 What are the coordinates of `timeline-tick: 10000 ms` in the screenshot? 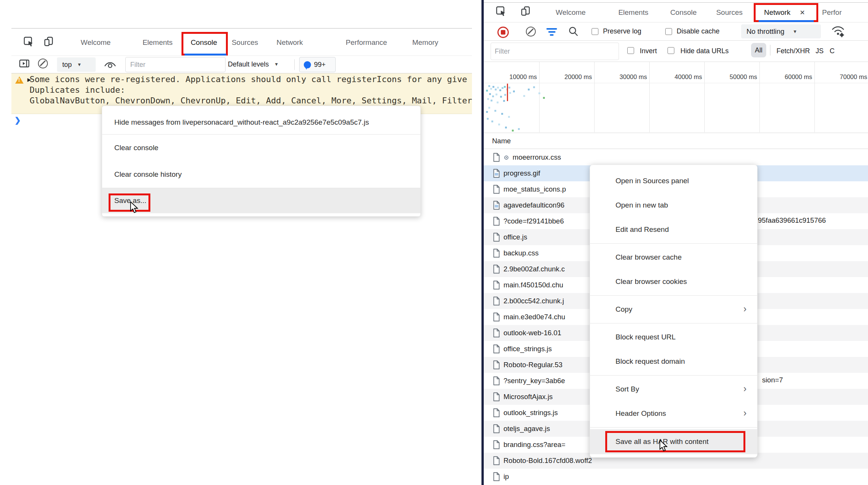 It's located at (510, 77).